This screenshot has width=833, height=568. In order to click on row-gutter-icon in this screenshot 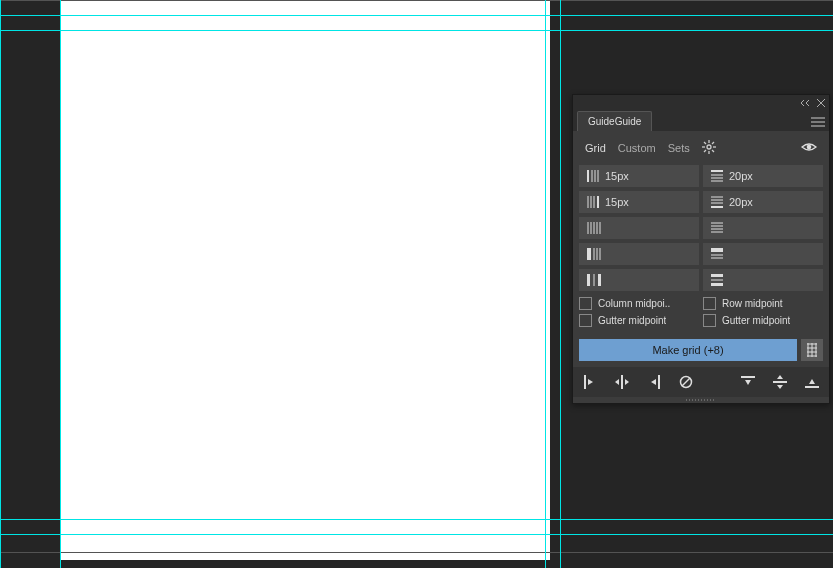, I will do `click(717, 280)`.